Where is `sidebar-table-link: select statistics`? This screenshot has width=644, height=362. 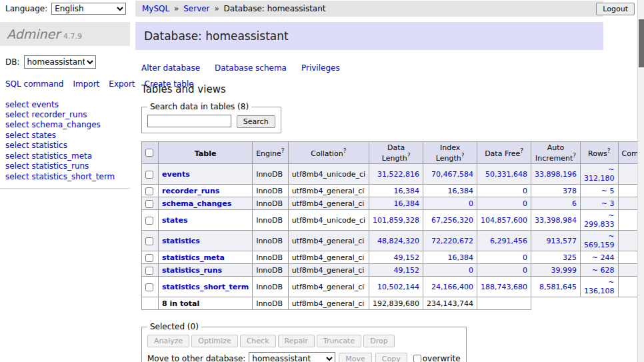
sidebar-table-link: select statistics is located at coordinates (68, 145).